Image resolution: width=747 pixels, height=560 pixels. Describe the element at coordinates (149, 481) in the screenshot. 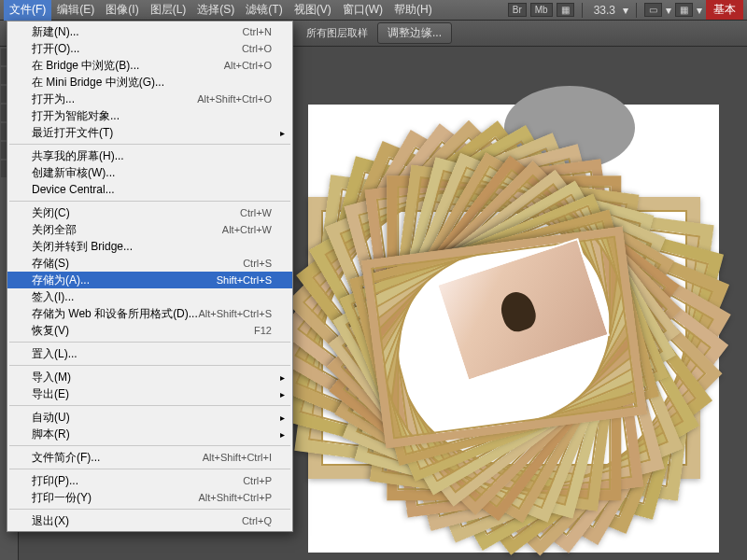

I see `menu-item--p-: 打印(P)...Ctrl+P` at that location.